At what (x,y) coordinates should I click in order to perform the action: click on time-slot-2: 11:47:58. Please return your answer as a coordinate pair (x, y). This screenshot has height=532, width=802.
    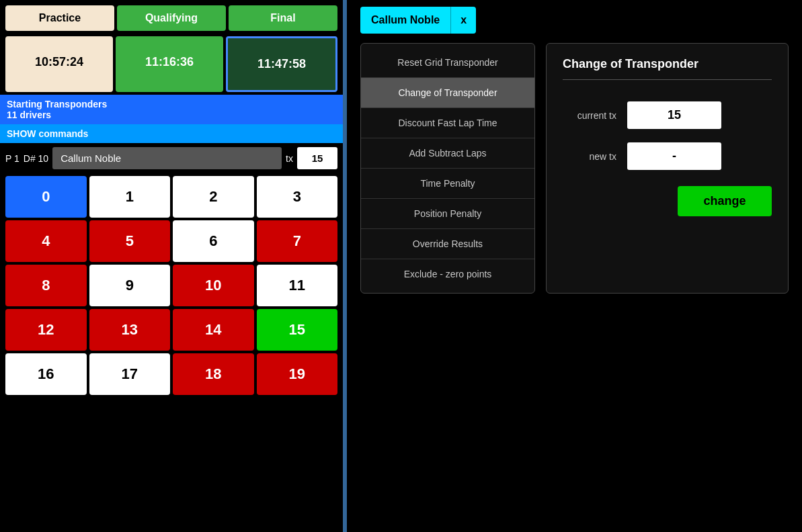
    Looking at the image, I should click on (282, 64).